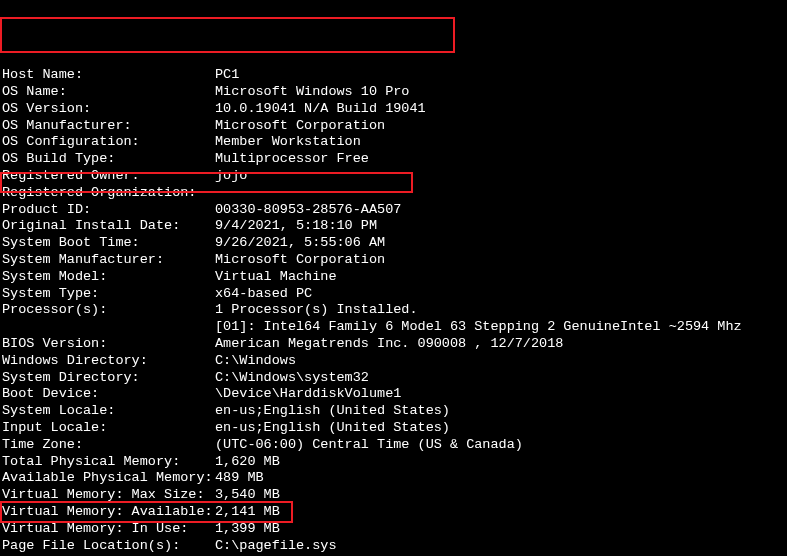  What do you see at coordinates (501, 344) in the screenshot?
I see `systeminfo-value: American Megatrends Inc. 090008 , 12/7/2…` at bounding box center [501, 344].